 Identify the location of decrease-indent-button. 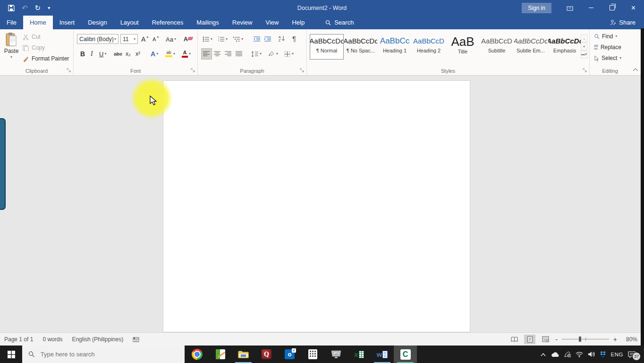
(257, 39).